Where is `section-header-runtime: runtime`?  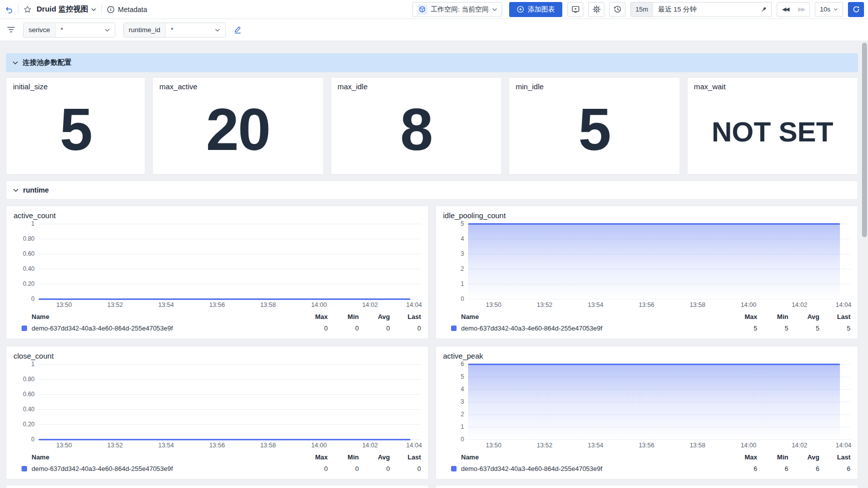
section-header-runtime: runtime is located at coordinates (432, 190).